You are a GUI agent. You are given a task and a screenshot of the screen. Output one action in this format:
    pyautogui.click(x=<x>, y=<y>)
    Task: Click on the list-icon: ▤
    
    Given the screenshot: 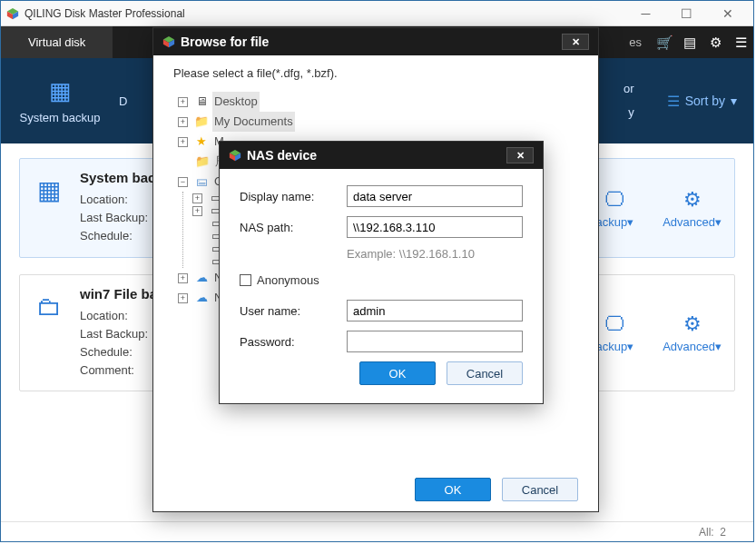 What is the action you would take?
    pyautogui.click(x=690, y=42)
    